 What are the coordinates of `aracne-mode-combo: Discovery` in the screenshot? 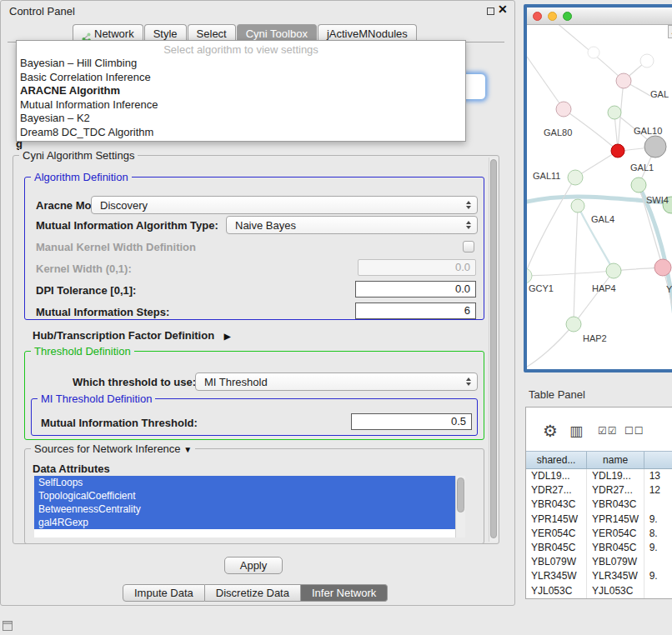 It's located at (284, 205).